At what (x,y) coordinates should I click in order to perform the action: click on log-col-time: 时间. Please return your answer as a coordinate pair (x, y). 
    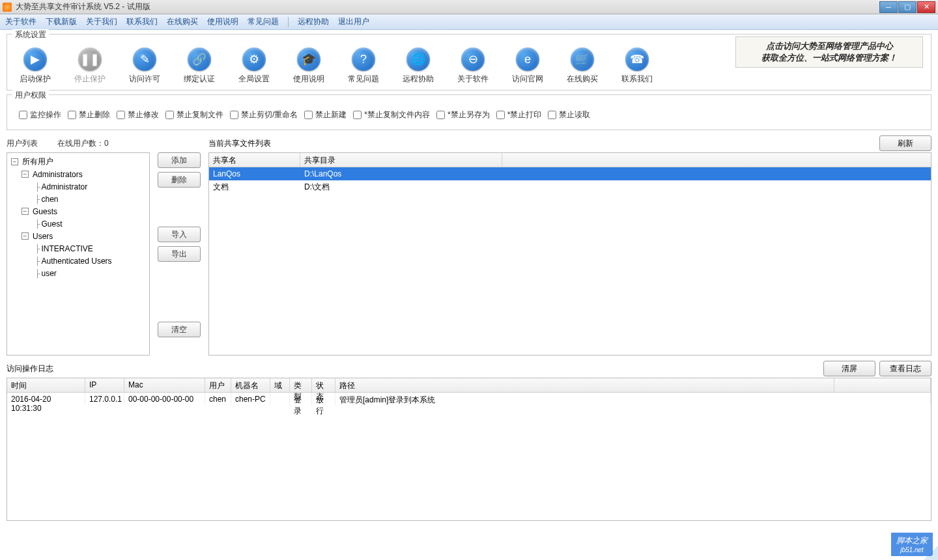
    Looking at the image, I should click on (46, 385).